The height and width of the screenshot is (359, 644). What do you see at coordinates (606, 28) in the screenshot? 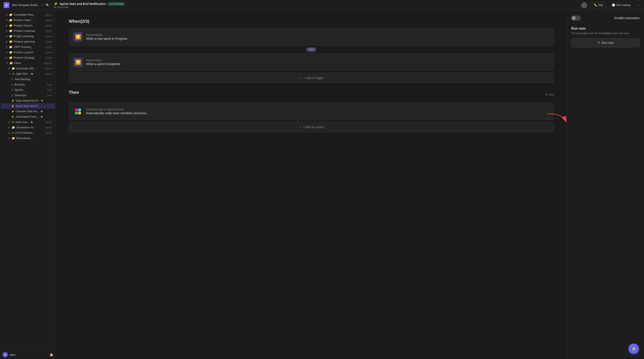
I see `run-now-title: Run now` at bounding box center [606, 28].